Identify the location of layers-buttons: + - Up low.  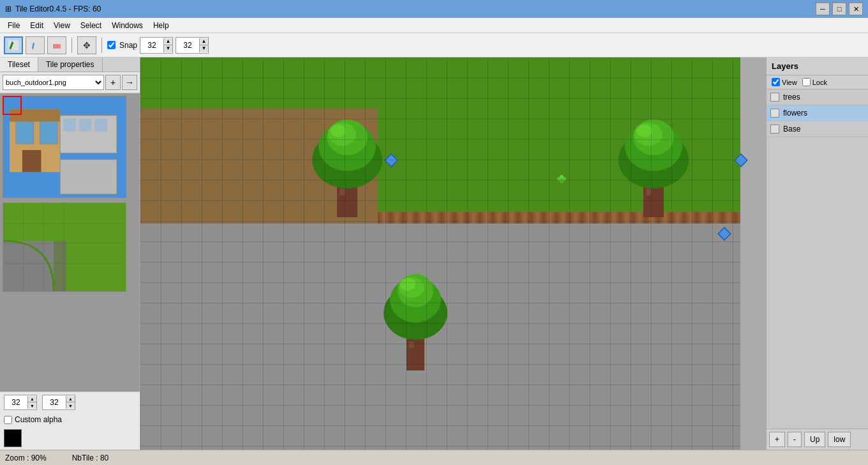
(817, 439).